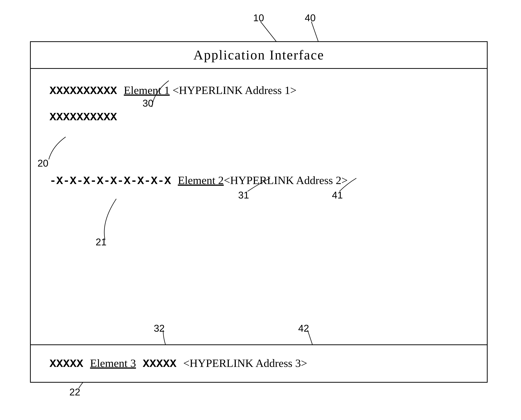  Describe the element at coordinates (87, 91) in the screenshot. I see `line1-prefix: XXXXXXXXXX` at that location.